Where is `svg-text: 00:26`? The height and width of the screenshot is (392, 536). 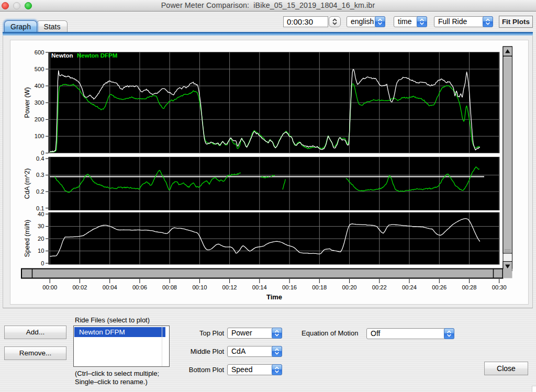 svg-text: 00:26 is located at coordinates (439, 287).